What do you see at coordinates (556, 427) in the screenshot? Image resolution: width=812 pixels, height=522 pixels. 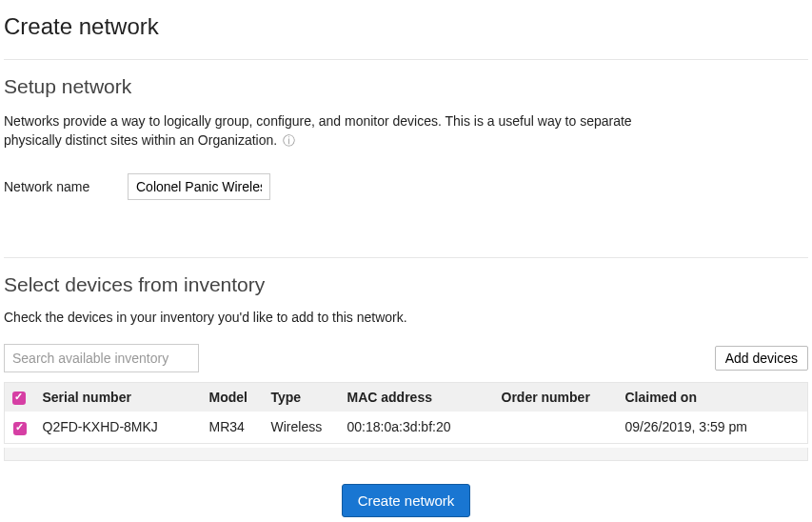 I see `cell-order` at bounding box center [556, 427].